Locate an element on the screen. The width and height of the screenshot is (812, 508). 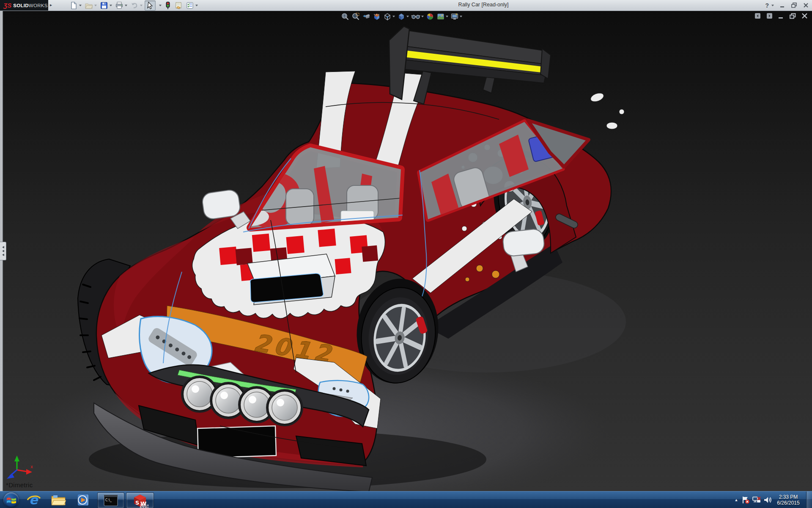
main-toolbar is located at coordinates (134, 5).